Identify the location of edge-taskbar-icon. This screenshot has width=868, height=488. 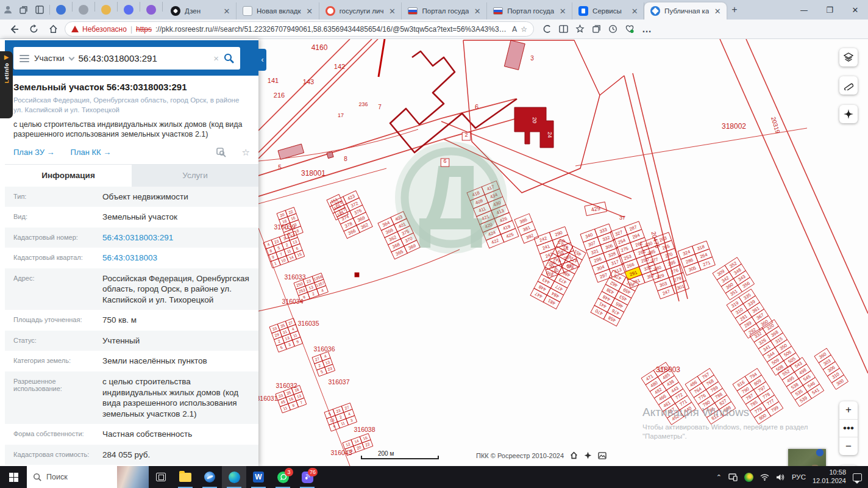
(234, 477).